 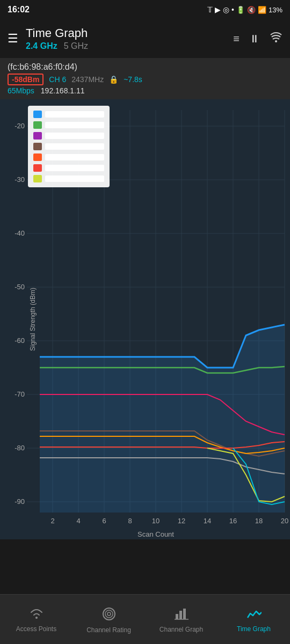 I want to click on svg-text: -60, so click(x=19, y=340).